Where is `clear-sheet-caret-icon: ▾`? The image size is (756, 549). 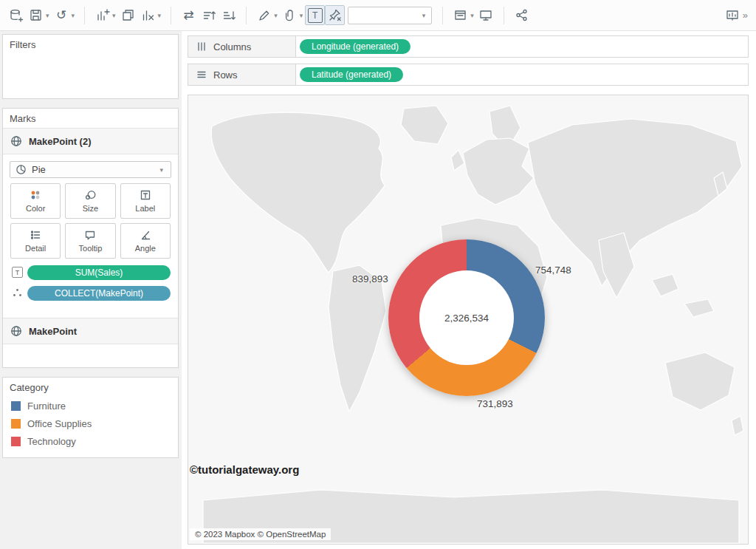
clear-sheet-caret-icon: ▾ is located at coordinates (159, 16).